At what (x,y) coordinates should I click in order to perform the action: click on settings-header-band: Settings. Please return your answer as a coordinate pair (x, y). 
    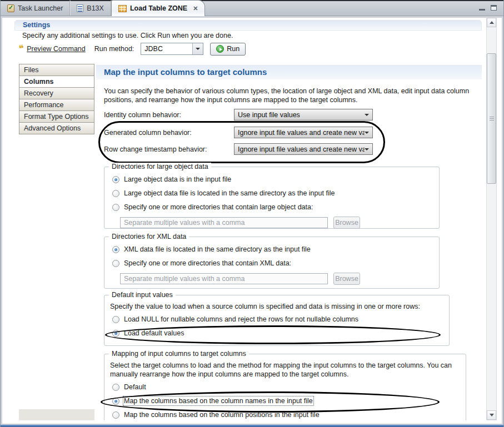
    Looking at the image, I should click on (248, 26).